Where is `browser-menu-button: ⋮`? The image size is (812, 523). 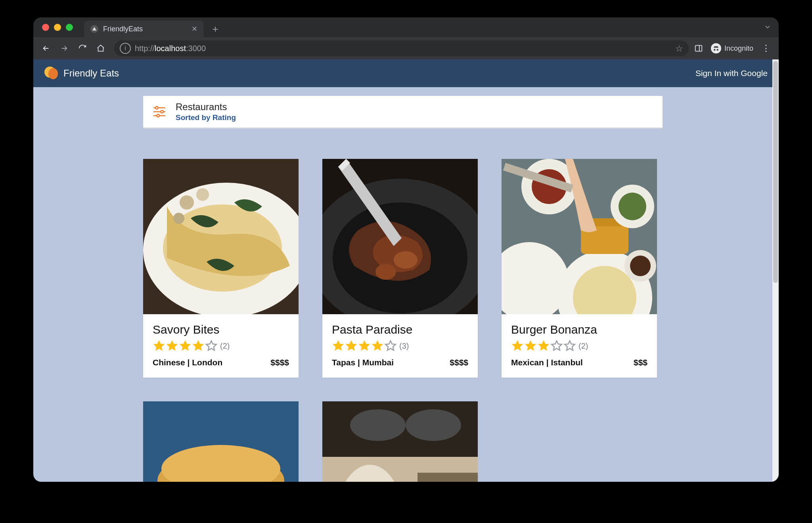
browser-menu-button: ⋮ is located at coordinates (766, 48).